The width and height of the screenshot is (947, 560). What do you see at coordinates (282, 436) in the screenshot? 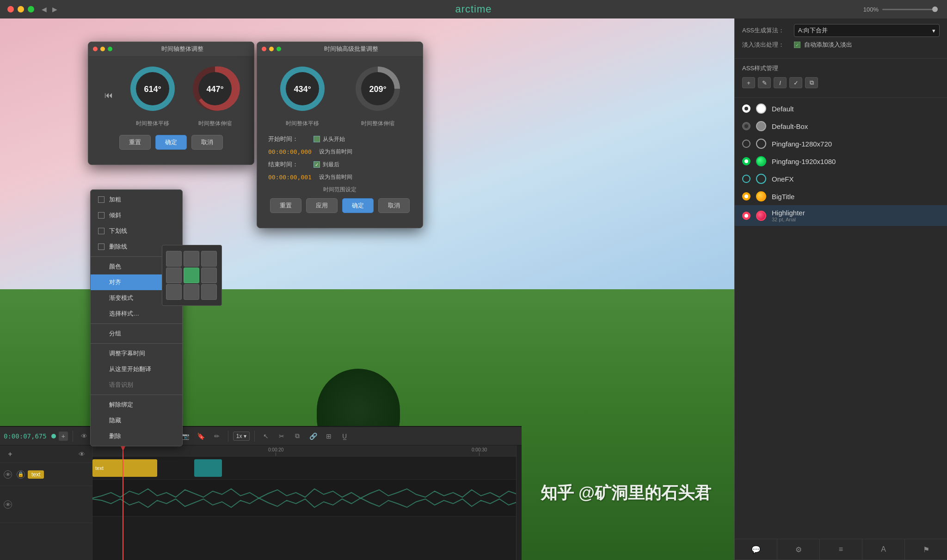
I see `split-button: ✂` at bounding box center [282, 436].